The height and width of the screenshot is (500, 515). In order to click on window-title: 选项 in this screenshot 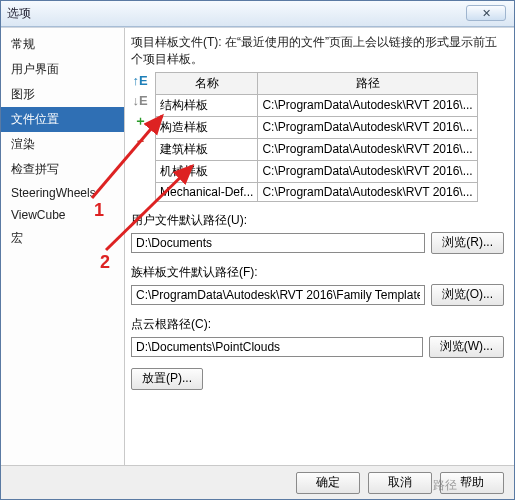, I will do `click(19, 14)`.